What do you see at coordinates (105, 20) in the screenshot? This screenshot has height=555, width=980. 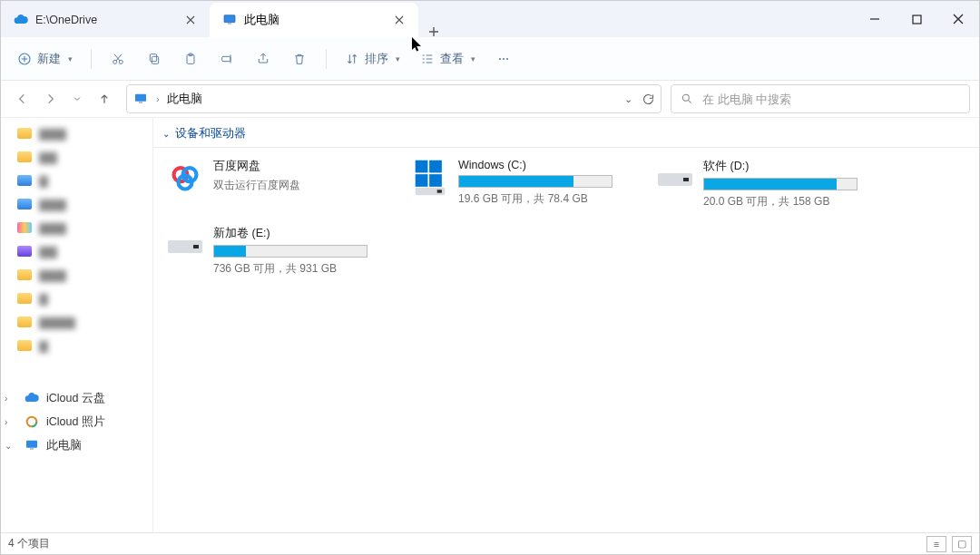 I see `tab-onedrive: E:\OneDrive` at bounding box center [105, 20].